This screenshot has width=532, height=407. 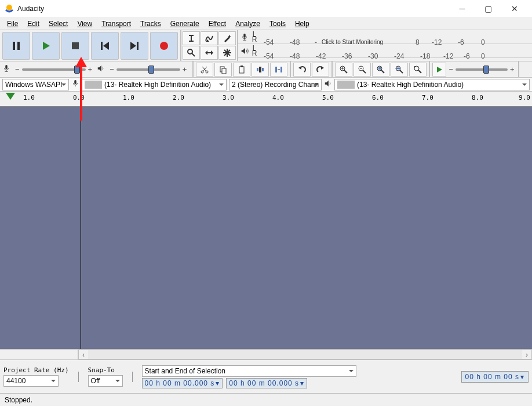 I want to click on recording-channels-combo: 2 (Stereo) Recording Chann, so click(x=275, y=85).